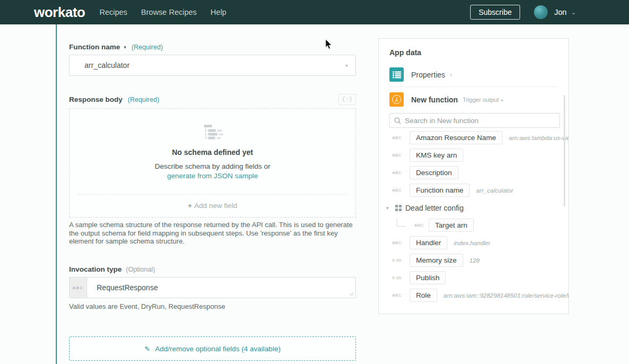 Image resolution: width=629 pixels, height=364 pixels. What do you see at coordinates (56, 194) in the screenshot?
I see `step-accent-line` at bounding box center [56, 194].